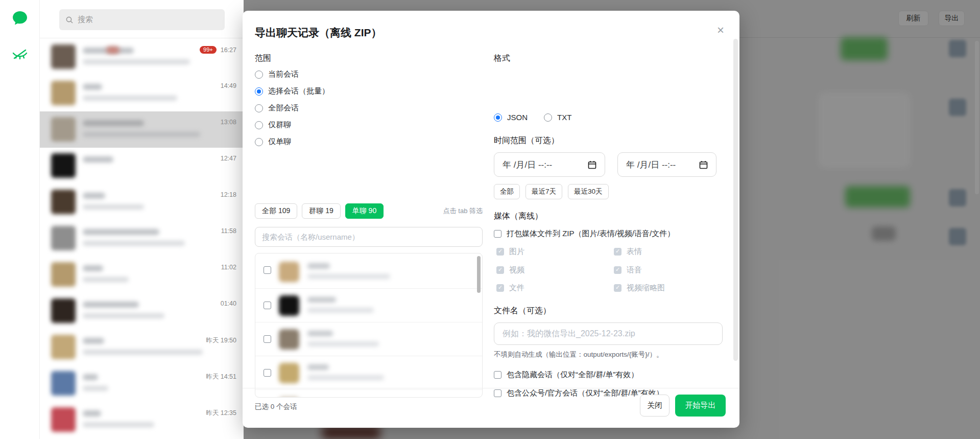 This screenshot has width=980, height=439. Describe the element at coordinates (588, 192) in the screenshot. I see `preset-last-30-days: 最近30天` at that location.